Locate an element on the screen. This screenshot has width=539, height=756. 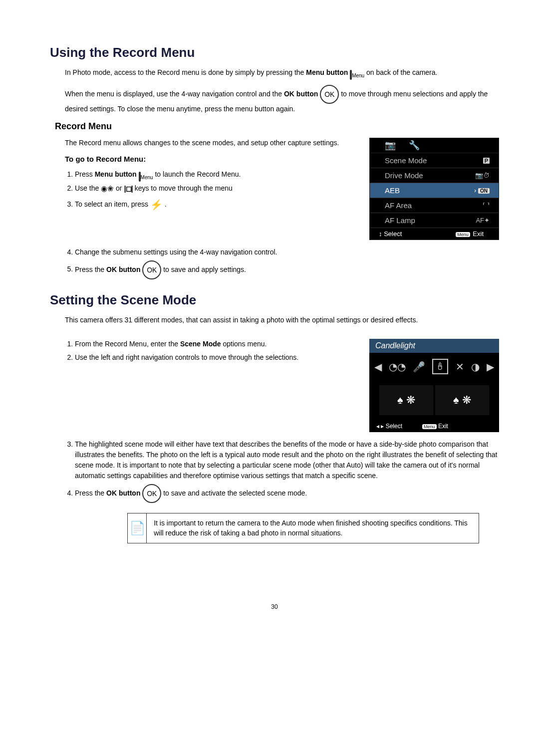
scene-icon-1: ◔◔ is located at coordinates (397, 367).